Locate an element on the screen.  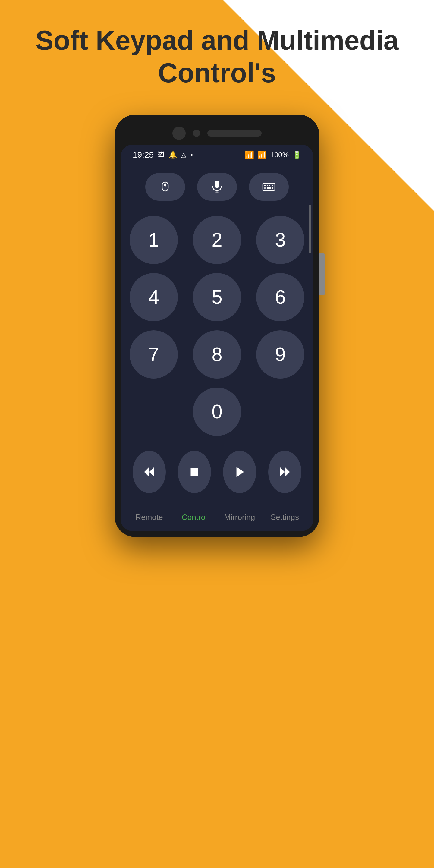
key-8: 8 is located at coordinates (217, 354).